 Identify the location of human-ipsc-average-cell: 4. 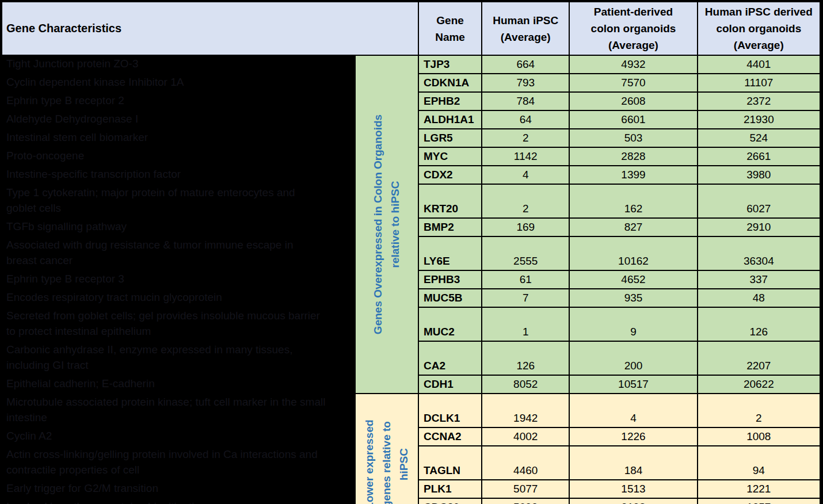
(525, 175).